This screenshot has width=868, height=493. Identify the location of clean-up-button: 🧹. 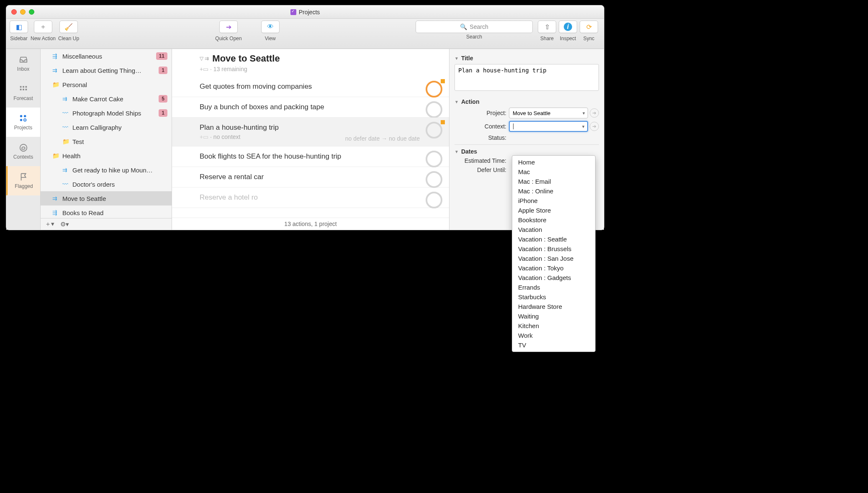
(69, 27).